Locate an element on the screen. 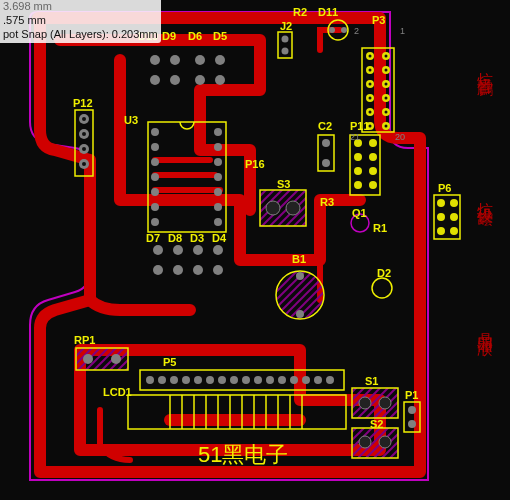  desig-d7: D7 is located at coordinates (153, 238).